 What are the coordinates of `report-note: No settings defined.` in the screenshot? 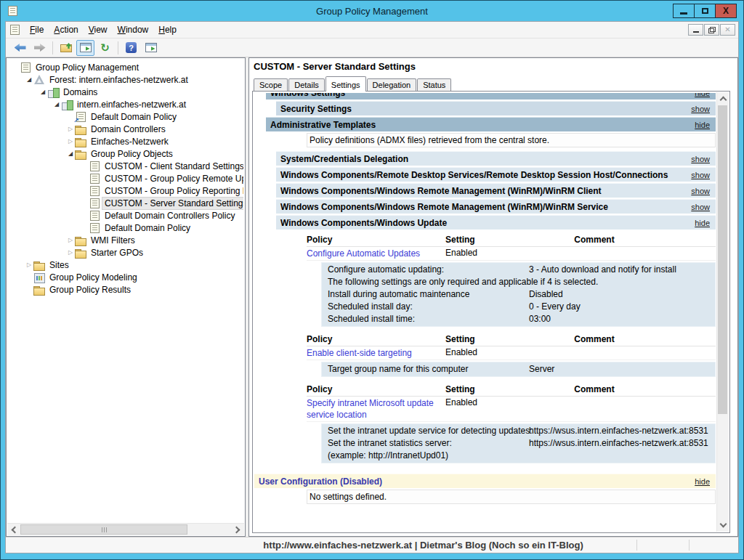 It's located at (512, 497).